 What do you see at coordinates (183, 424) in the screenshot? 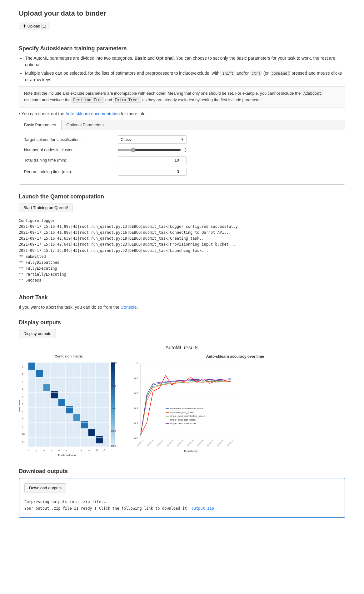
I see `svg-text: single_best_train_score` at bounding box center [183, 424].